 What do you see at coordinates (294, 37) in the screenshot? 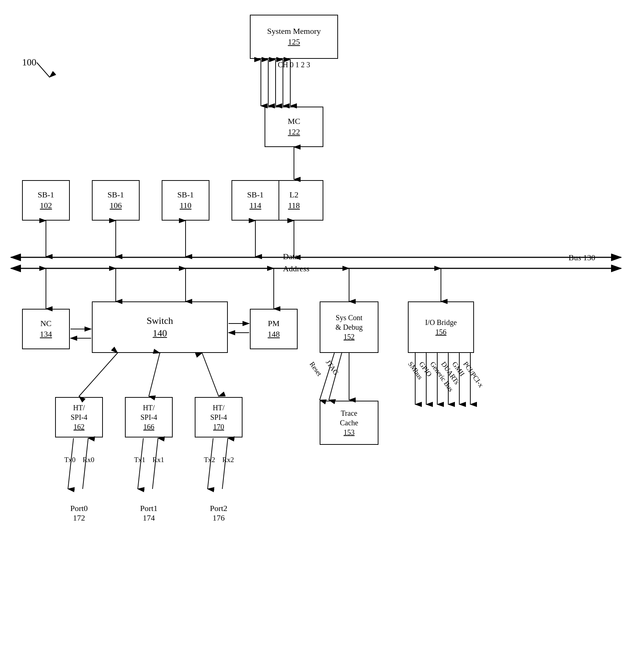
I see `system-memory-box: System Memory 125` at bounding box center [294, 37].